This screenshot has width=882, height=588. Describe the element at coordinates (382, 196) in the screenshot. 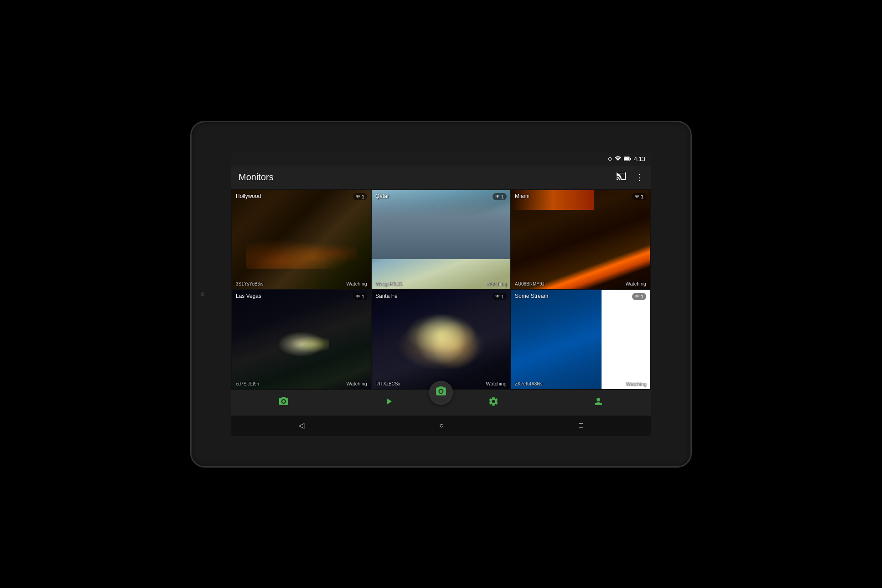

I see `camera-location: Qatar` at that location.